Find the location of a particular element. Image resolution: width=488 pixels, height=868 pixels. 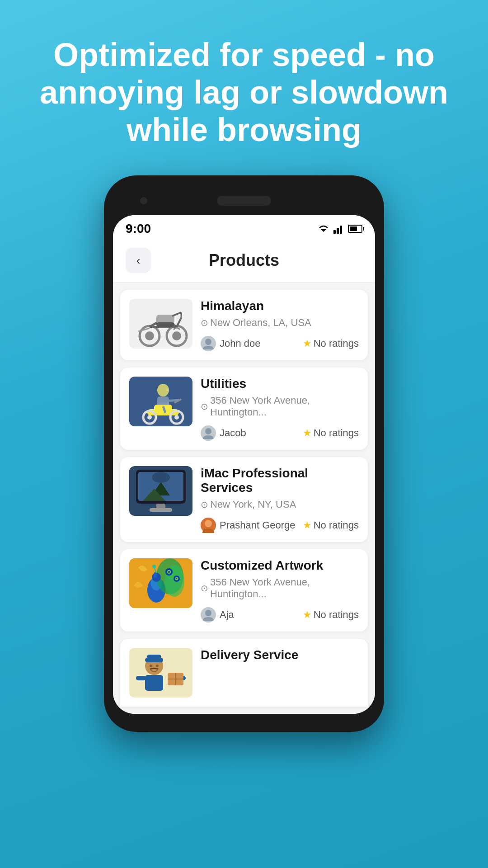

seller-info: Aja is located at coordinates (217, 615).